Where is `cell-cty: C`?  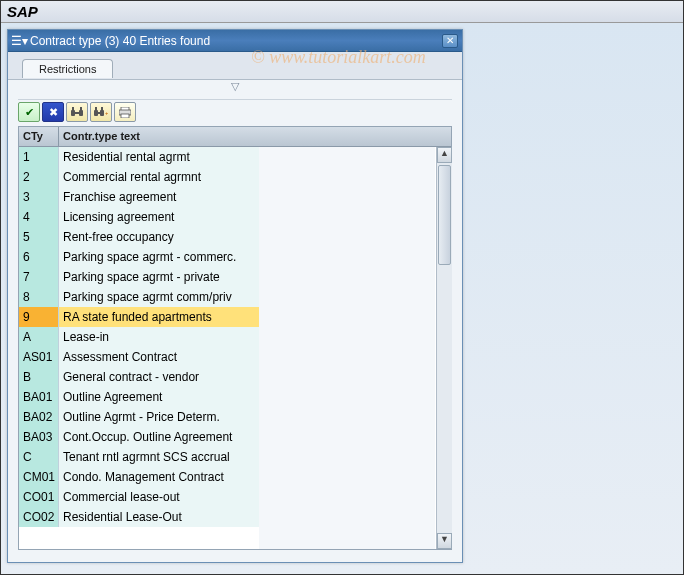 cell-cty: C is located at coordinates (39, 457).